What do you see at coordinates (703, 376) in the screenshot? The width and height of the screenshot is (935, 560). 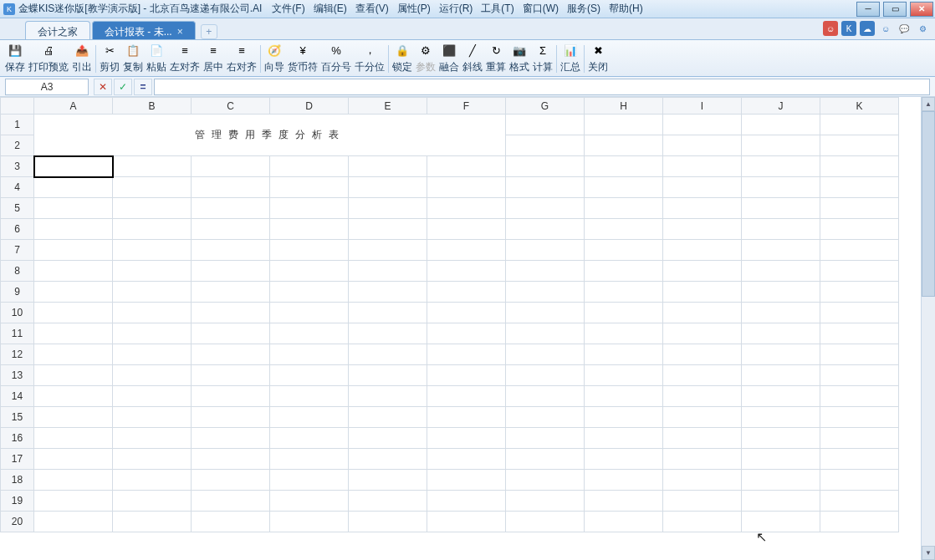 I see `cell-I13` at bounding box center [703, 376].